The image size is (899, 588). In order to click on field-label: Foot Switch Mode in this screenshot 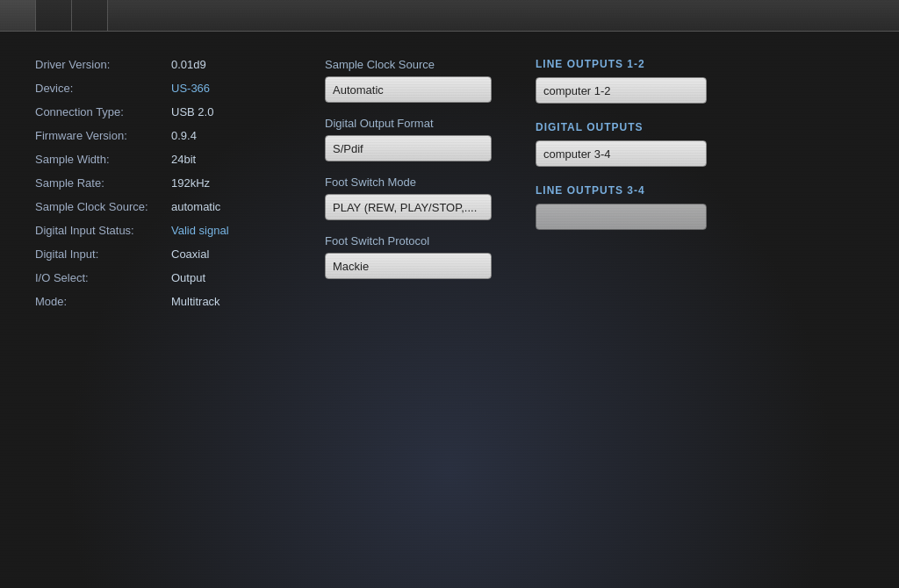, I will do `click(421, 183)`.